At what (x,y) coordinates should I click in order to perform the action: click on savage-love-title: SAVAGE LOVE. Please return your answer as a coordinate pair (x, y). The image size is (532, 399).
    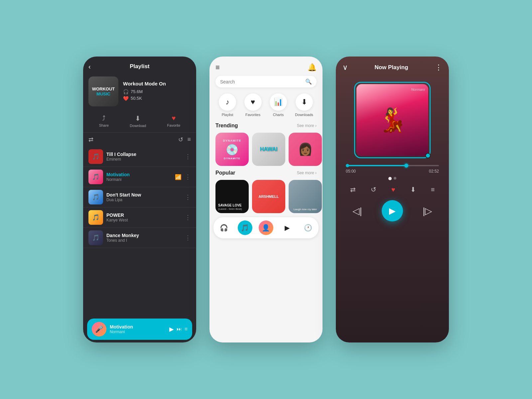
    Looking at the image, I should click on (230, 205).